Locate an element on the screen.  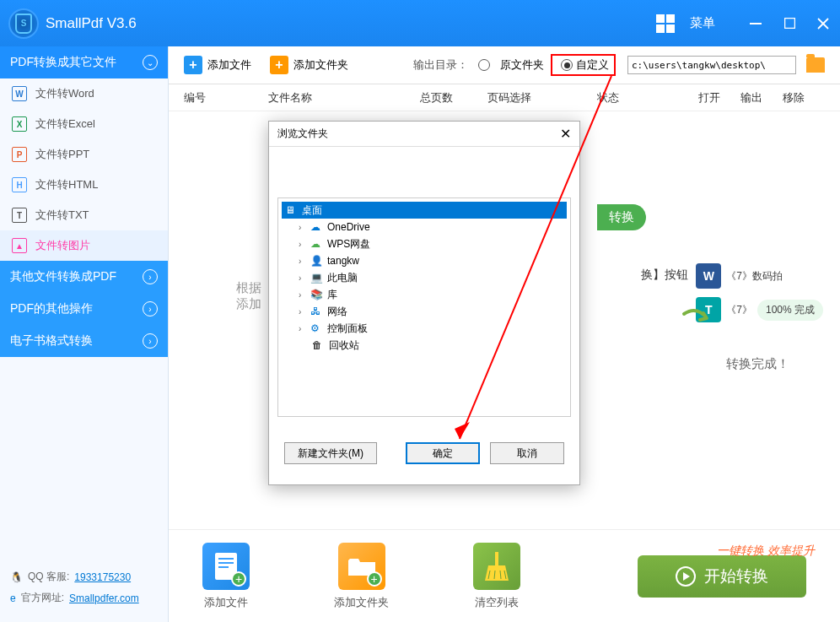
convert-badge: 转换 is located at coordinates (622, 218).